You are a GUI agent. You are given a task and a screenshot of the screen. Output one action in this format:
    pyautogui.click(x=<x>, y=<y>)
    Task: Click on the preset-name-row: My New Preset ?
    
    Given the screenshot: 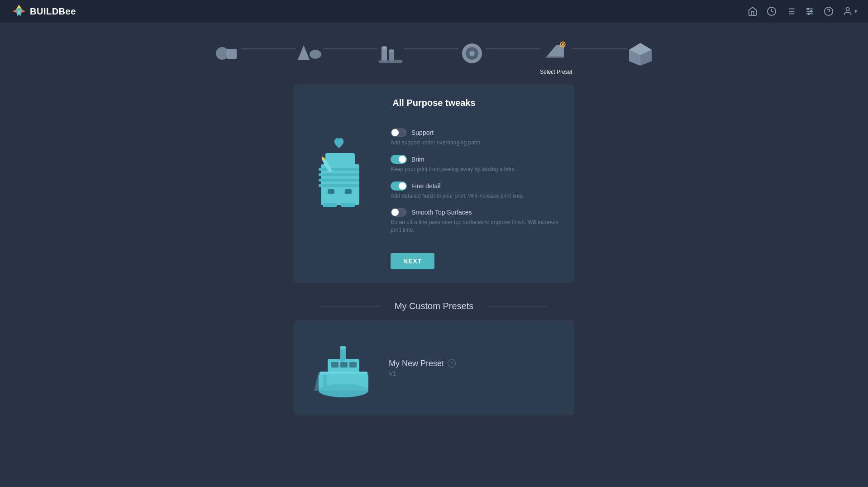 What is the action you would take?
    pyautogui.click(x=422, y=364)
    